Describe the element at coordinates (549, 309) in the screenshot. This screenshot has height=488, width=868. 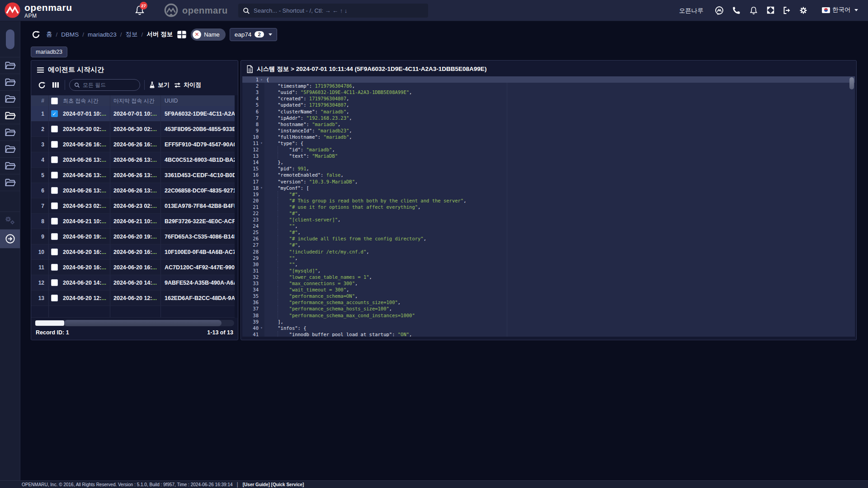
I see `code-line: 37 "performance_schema_hosts_size=100",` at that location.